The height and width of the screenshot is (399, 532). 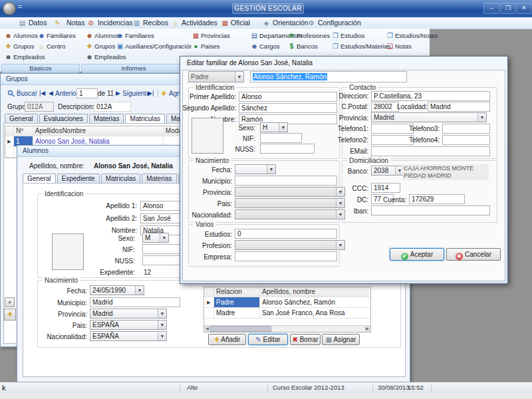 What do you see at coordinates (56, 47) in the screenshot?
I see `toolbar-item-centro: Centro` at bounding box center [56, 47].